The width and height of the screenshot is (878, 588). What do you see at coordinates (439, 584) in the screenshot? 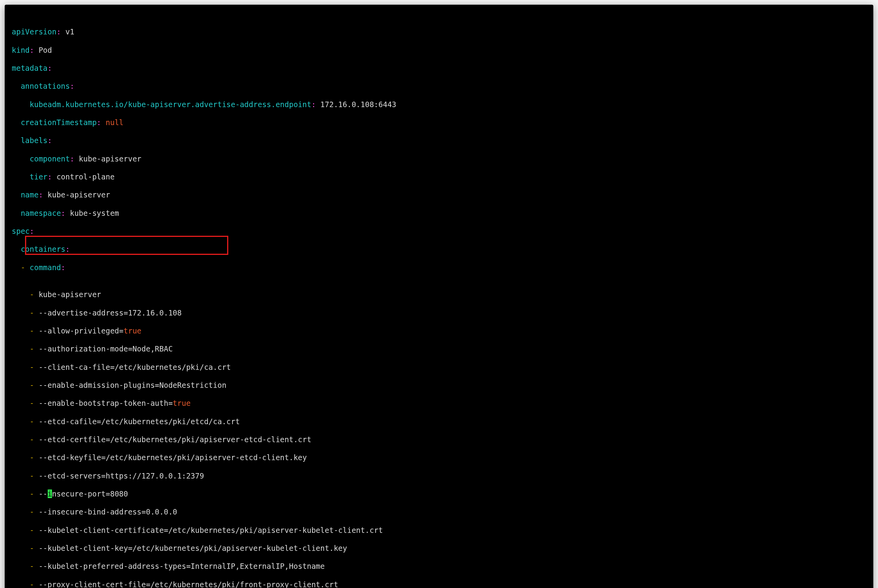
I see `cmd-arg-proxy-client-cert-file: - --proxy-client-cert-file=/etc/kubernet…` at bounding box center [439, 584].